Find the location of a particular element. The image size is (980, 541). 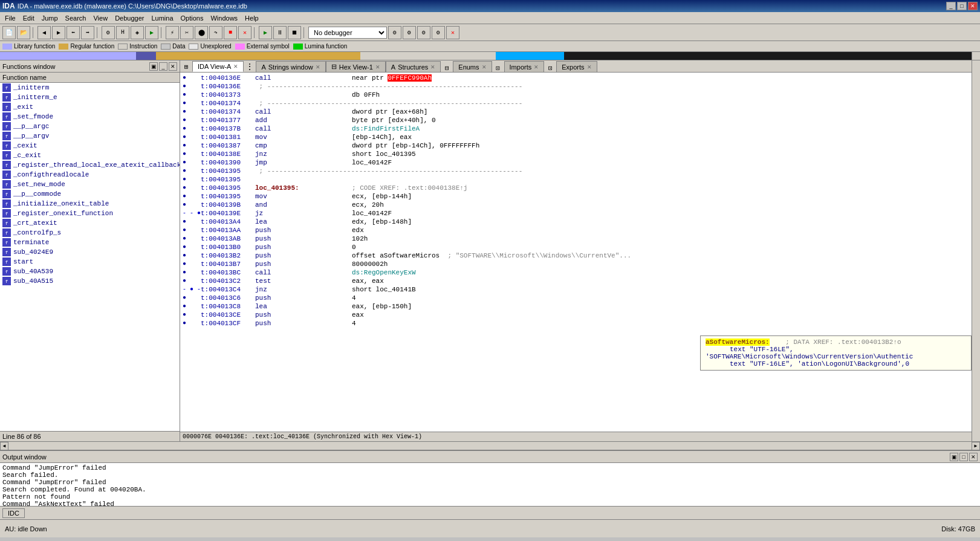

tb-open: 📂 is located at coordinates (24, 33).